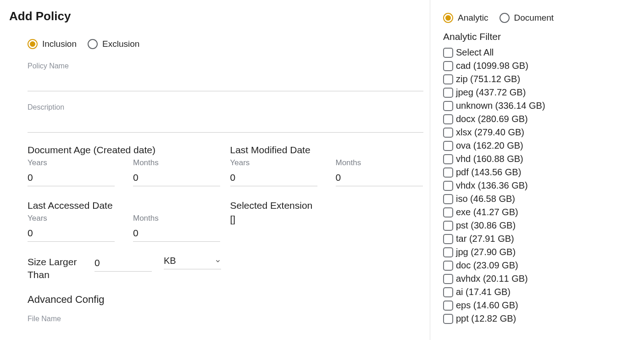 This screenshot has height=340, width=644. I want to click on check-item-label: iso (46.58 GB), so click(485, 199).